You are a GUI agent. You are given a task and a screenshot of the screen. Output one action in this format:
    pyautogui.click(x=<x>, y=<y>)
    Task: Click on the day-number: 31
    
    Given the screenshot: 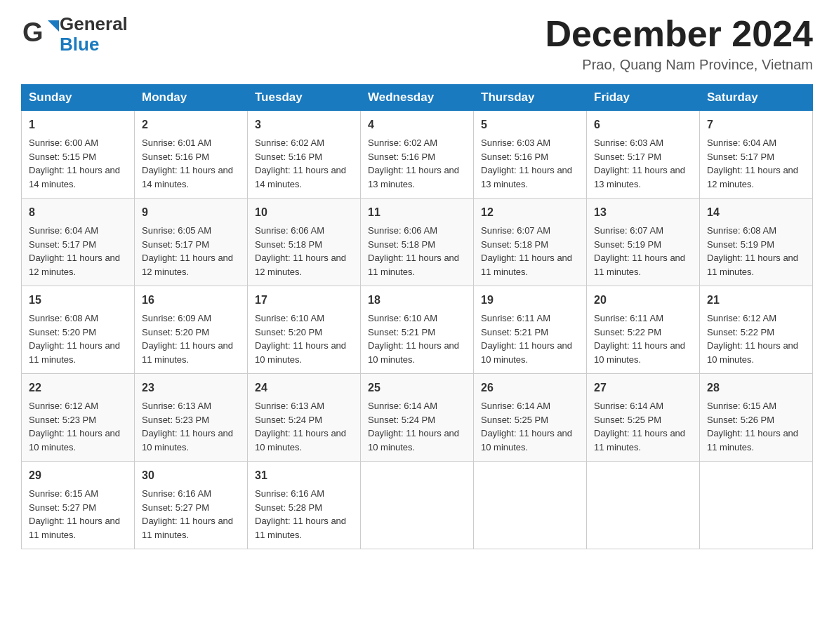 What is the action you would take?
    pyautogui.click(x=304, y=476)
    